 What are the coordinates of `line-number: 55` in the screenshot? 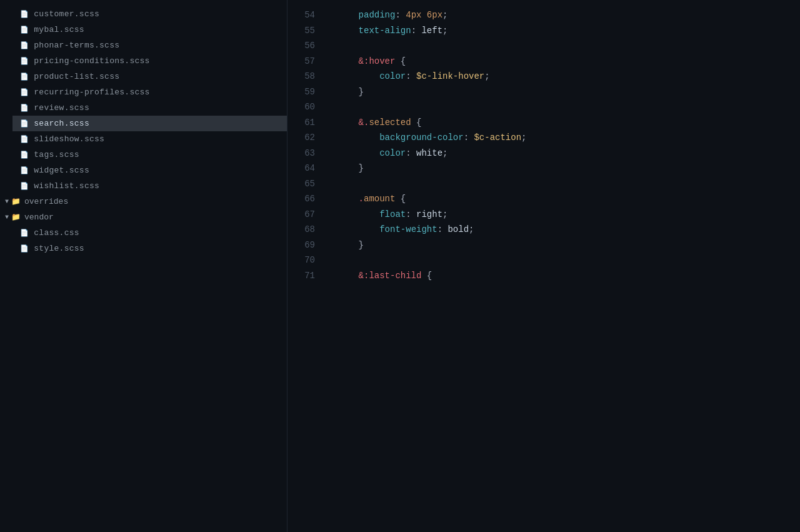 It's located at (306, 31).